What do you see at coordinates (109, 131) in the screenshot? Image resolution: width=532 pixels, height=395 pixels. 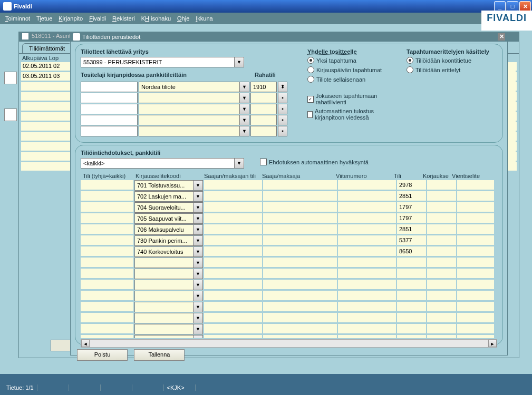 I see `bank-acct-input` at bounding box center [109, 131].